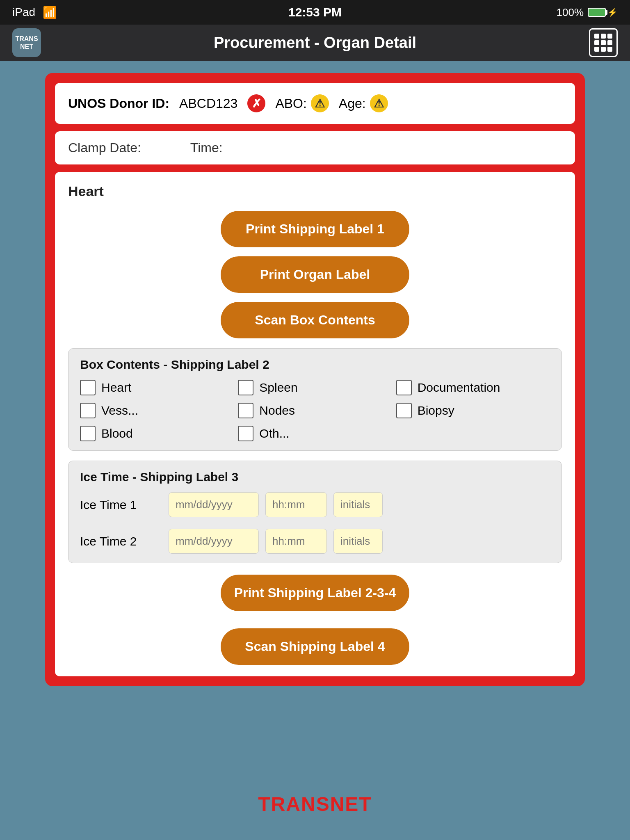 This screenshot has height=840, width=630. Describe the element at coordinates (315, 477) in the screenshot. I see `ice-time-title: Ice Time - Shipping Label 3` at that location.